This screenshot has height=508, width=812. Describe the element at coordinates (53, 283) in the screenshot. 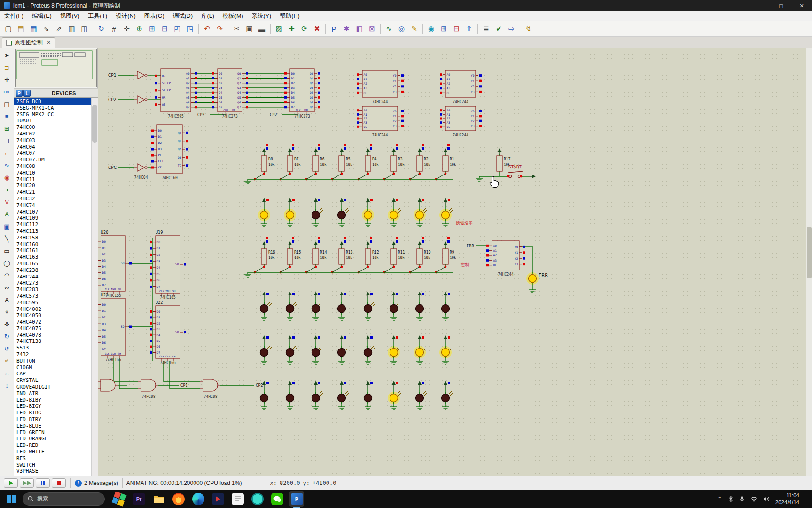

I see `device-item-74hc273: 74HC273` at that location.